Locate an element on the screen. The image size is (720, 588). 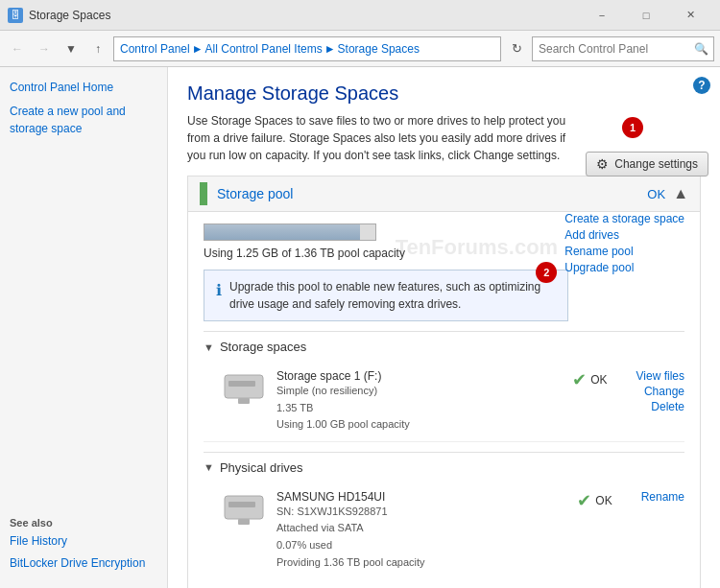
sidebar-item-control-panel-home: Control Panel Home is located at coordinates (84, 88).